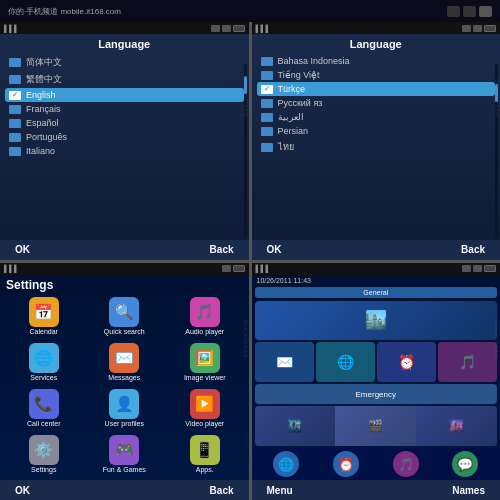  I want to click on services-icon: 🌐, so click(44, 358).